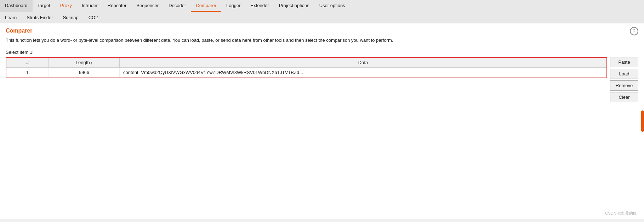 The height and width of the screenshot is (222, 644). I want to click on nav-sequencer: Sequencer, so click(147, 6).